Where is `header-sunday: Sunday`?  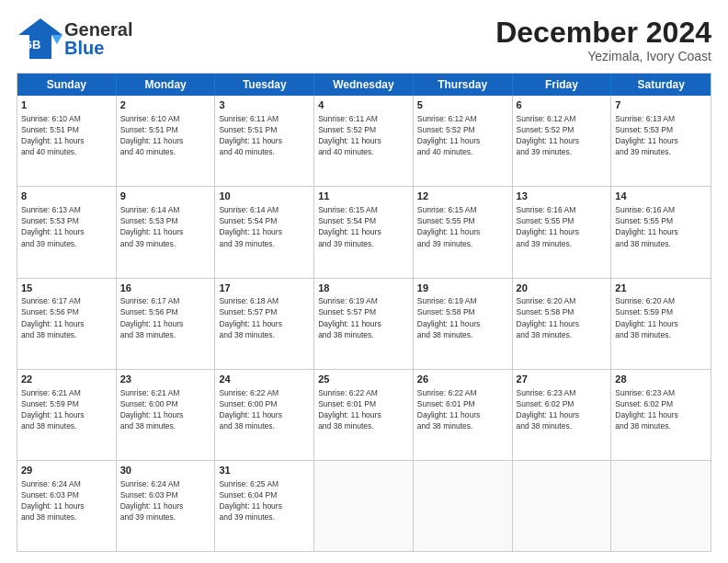
header-sunday: Sunday is located at coordinates (67, 85).